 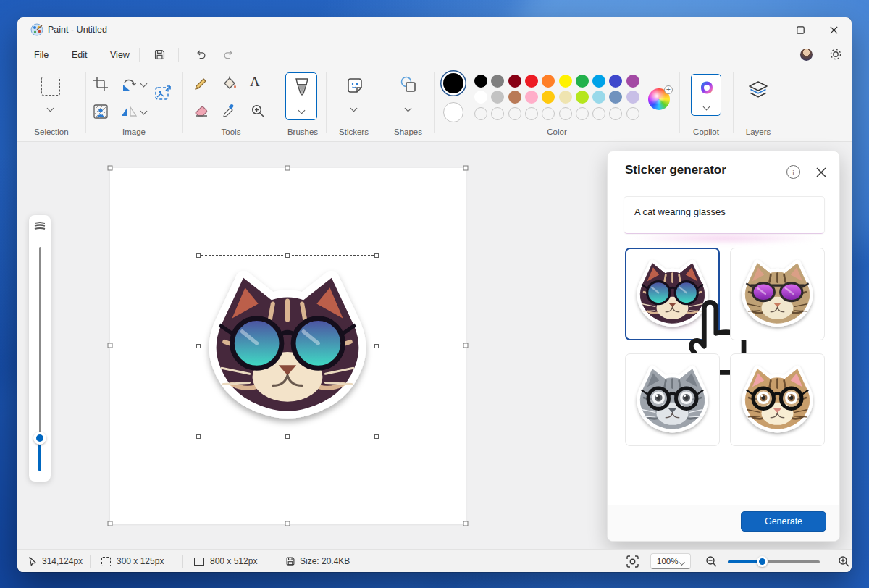 I want to click on undo-button, so click(x=200, y=54).